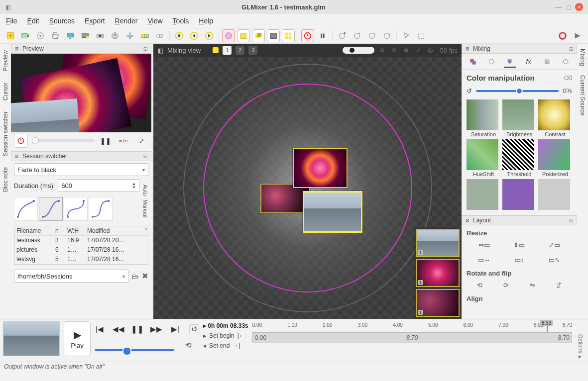 The width and height of the screenshot is (588, 381). Describe the element at coordinates (559, 285) in the screenshot. I see `flip-v-icon: ⇵` at that location.